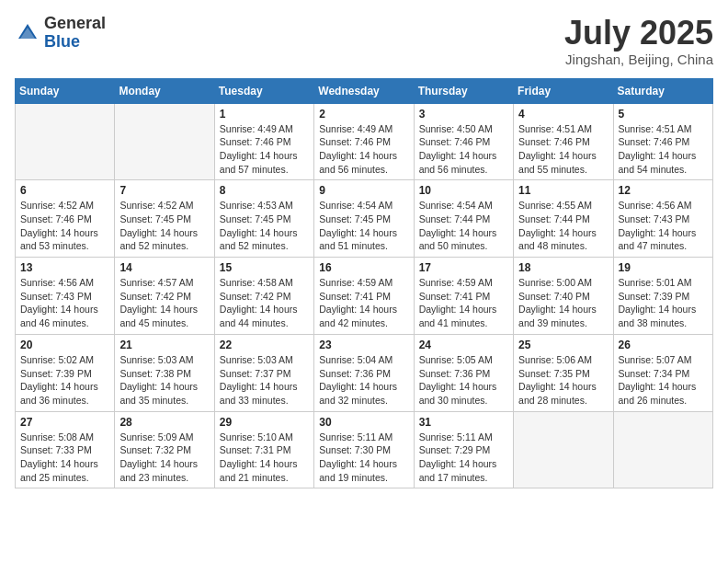 This screenshot has height=563, width=728. What do you see at coordinates (364, 90) in the screenshot?
I see `weekday-header-row: SundayMondayTuesdayWednesdayThursdayFrid…` at bounding box center [364, 90].